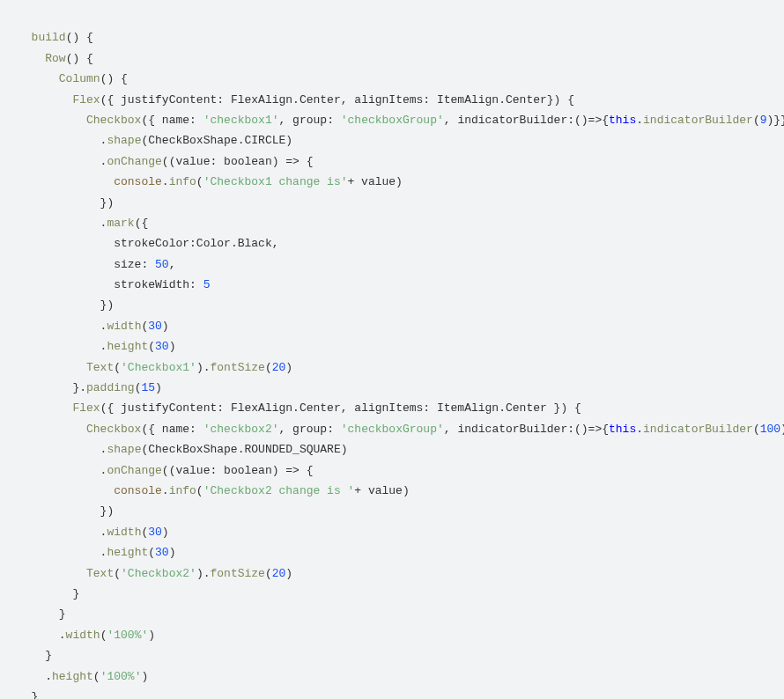 The image size is (784, 699). I want to click on code-line: Column() {, so click(72, 79).